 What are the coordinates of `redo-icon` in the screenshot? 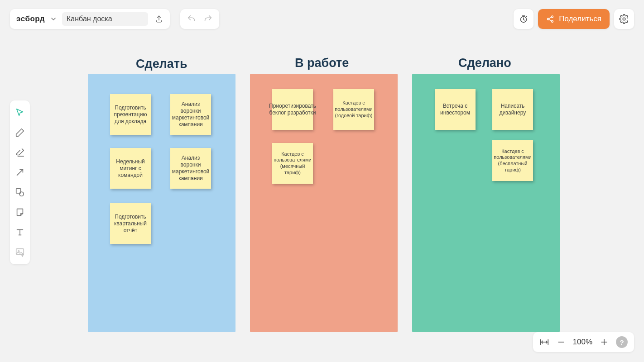 It's located at (208, 19).